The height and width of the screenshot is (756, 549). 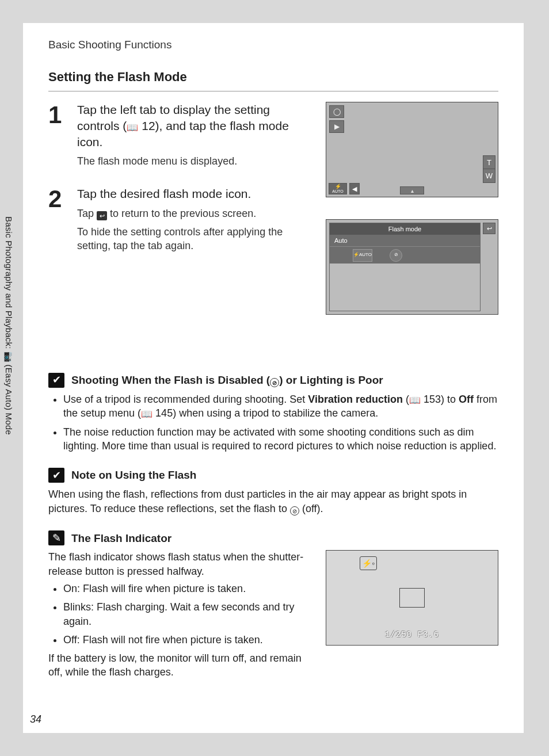 I want to click on zoom-tele-button: T, so click(x=489, y=162).